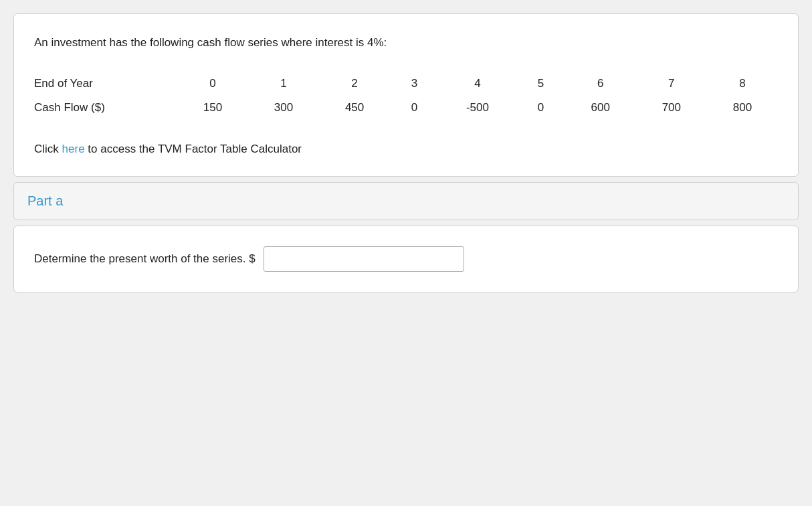 This screenshot has height=506, width=812. What do you see at coordinates (406, 259) in the screenshot?
I see `answer-row: Determine the present worth of the serie…` at bounding box center [406, 259].